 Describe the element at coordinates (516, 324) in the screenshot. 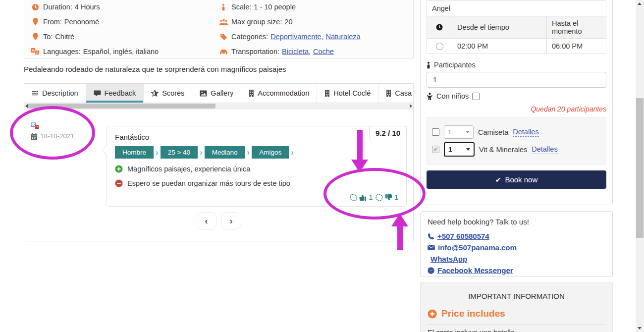

I see `divider` at that location.